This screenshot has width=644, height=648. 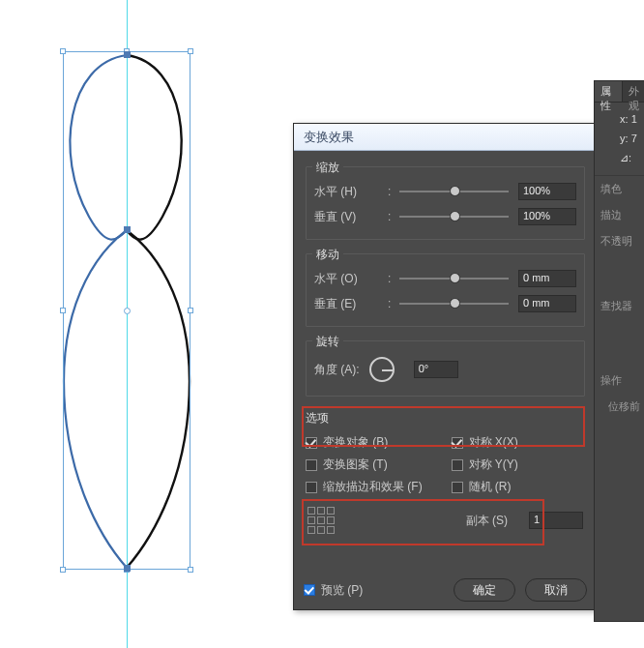 I want to click on scale-h-slider, so click(x=454, y=191).